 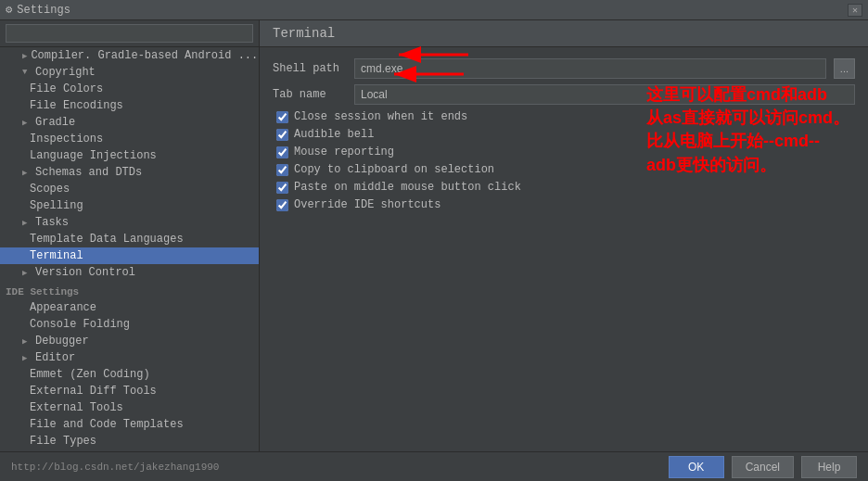 What do you see at coordinates (130, 292) in the screenshot?
I see `sidebar-section-ide-settings: IDE Settings` at bounding box center [130, 292].